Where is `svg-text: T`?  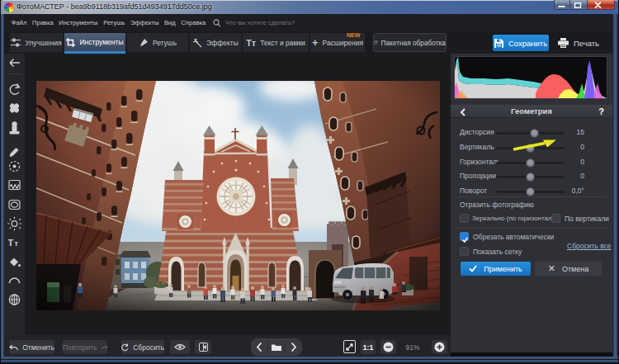
svg-text: T is located at coordinates (12, 243).